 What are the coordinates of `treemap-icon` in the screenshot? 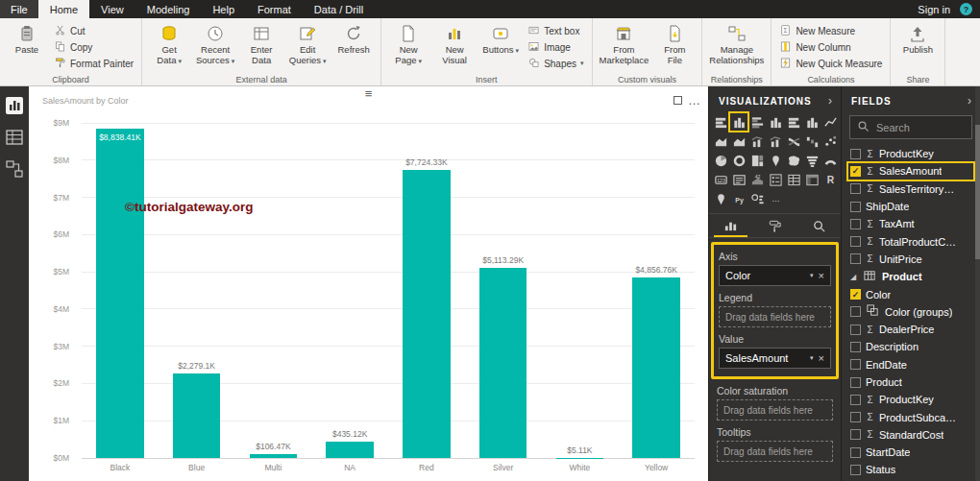 It's located at (757, 160).